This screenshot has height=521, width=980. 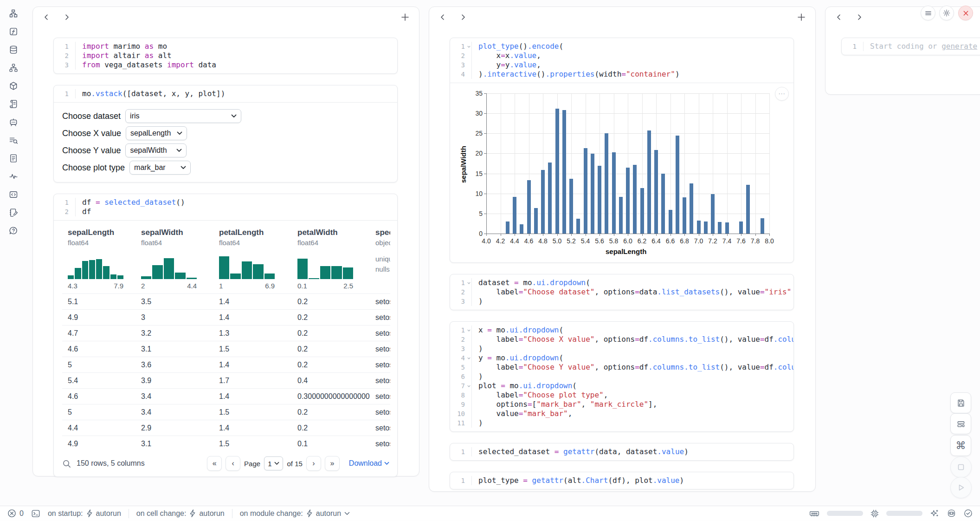 What do you see at coordinates (622, 74) in the screenshot?
I see `code-line: 4).interactive().properties(width="conta…` at bounding box center [622, 74].